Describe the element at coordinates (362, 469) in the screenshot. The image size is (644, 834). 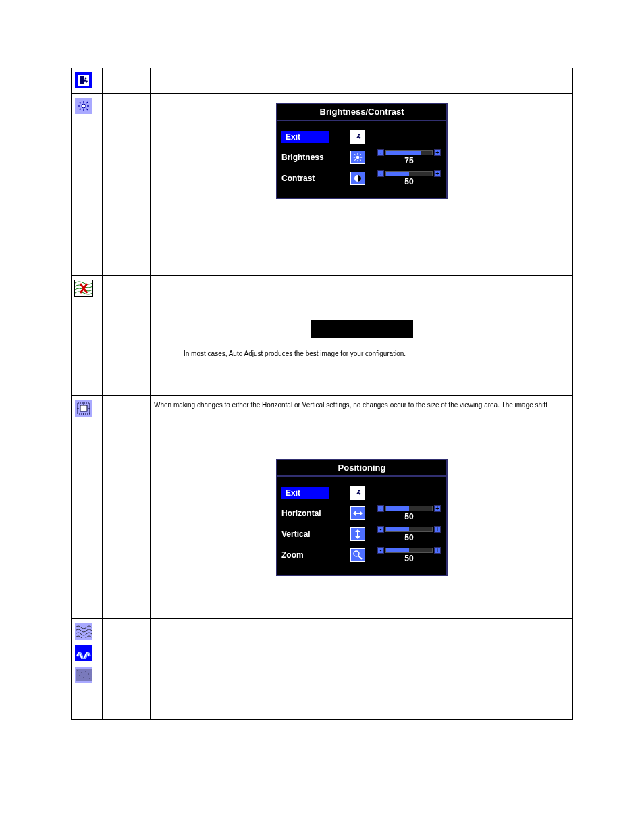
I see `osd-title: Positioning` at that location.